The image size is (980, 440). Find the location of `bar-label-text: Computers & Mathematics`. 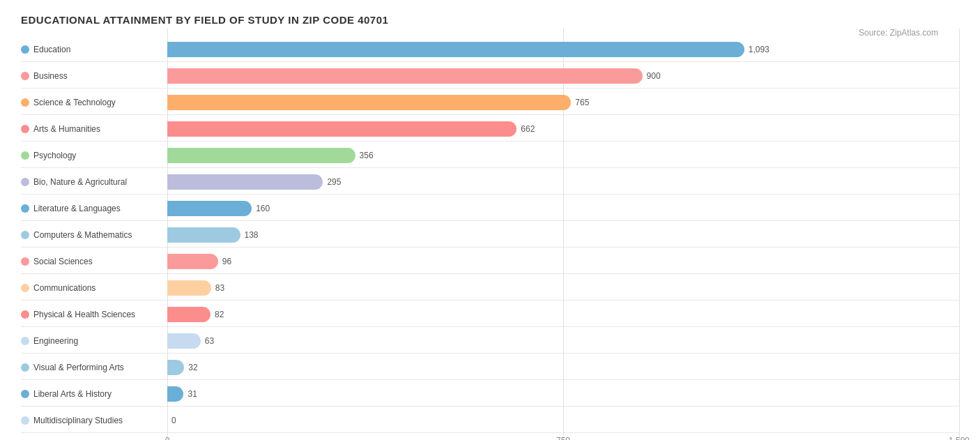

bar-label-text: Computers & Mathematics is located at coordinates (82, 235).